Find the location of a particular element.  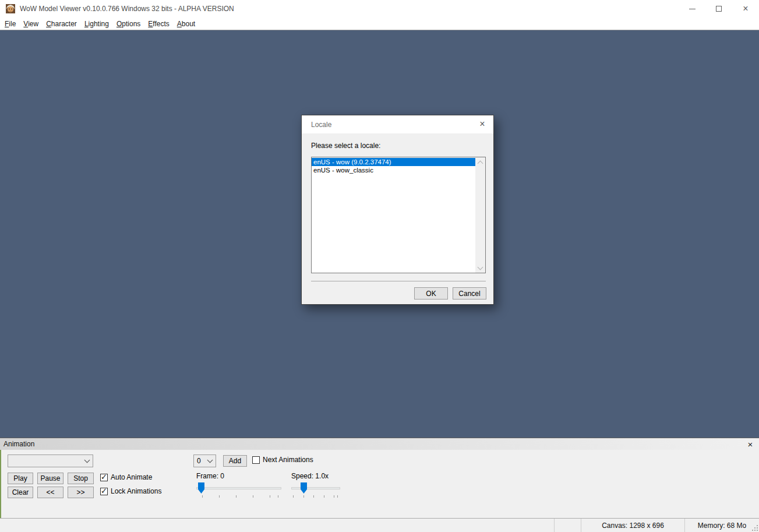

minimize-button is located at coordinates (692, 9).